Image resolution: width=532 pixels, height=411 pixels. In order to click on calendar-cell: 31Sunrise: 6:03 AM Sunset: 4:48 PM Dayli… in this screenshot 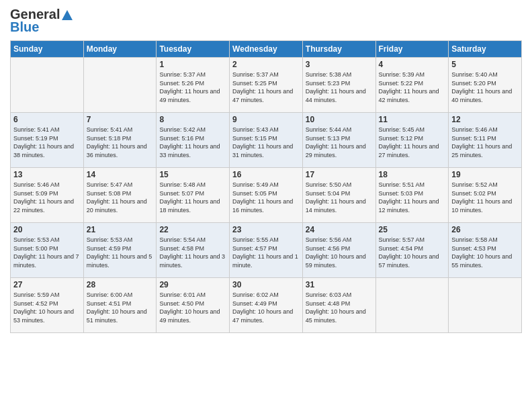, I will do `click(339, 306)`.